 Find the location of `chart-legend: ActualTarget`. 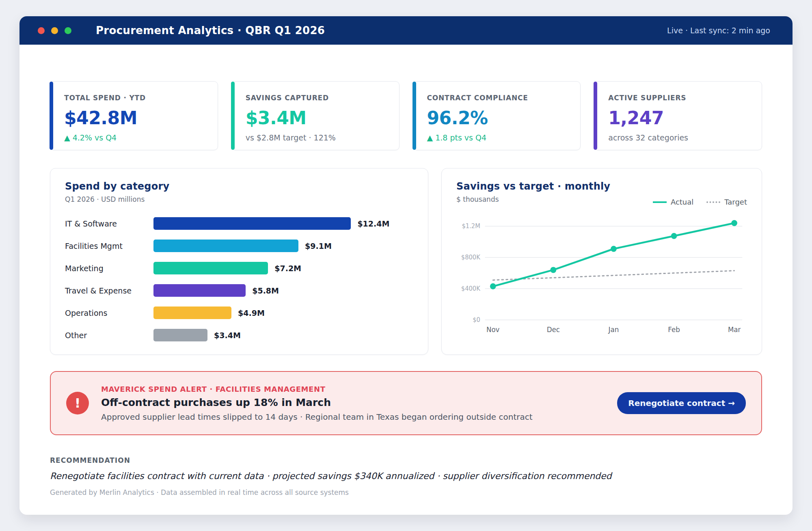

chart-legend: ActualTarget is located at coordinates (700, 202).